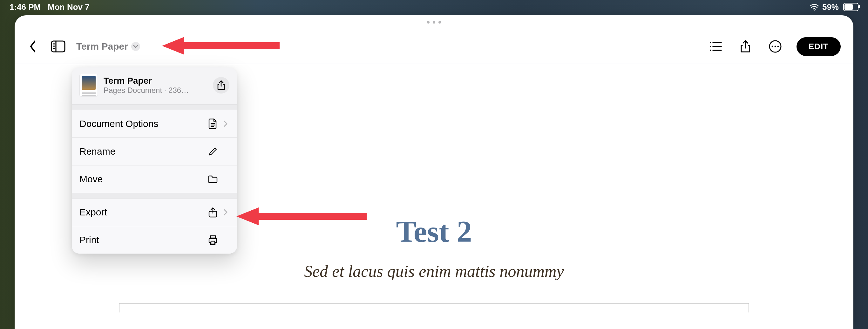 This screenshot has height=329, width=868. I want to click on popover-subtitle: Pages Document · 236…, so click(155, 90).